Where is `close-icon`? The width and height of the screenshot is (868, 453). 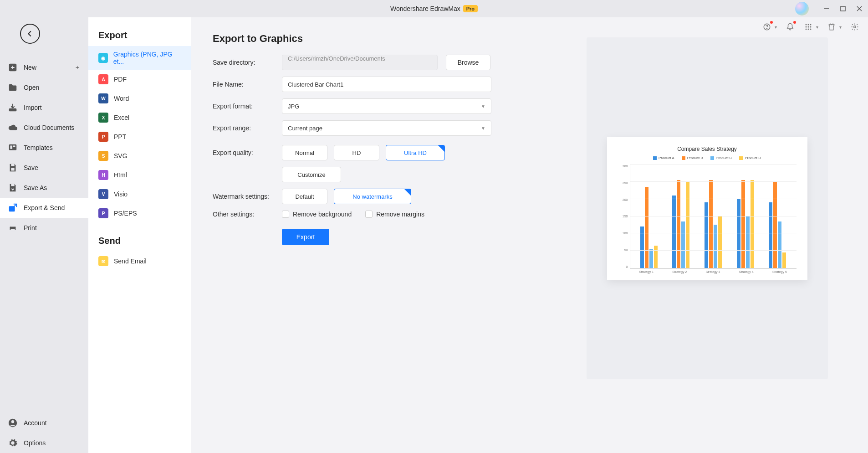
close-icon is located at coordinates (859, 9).